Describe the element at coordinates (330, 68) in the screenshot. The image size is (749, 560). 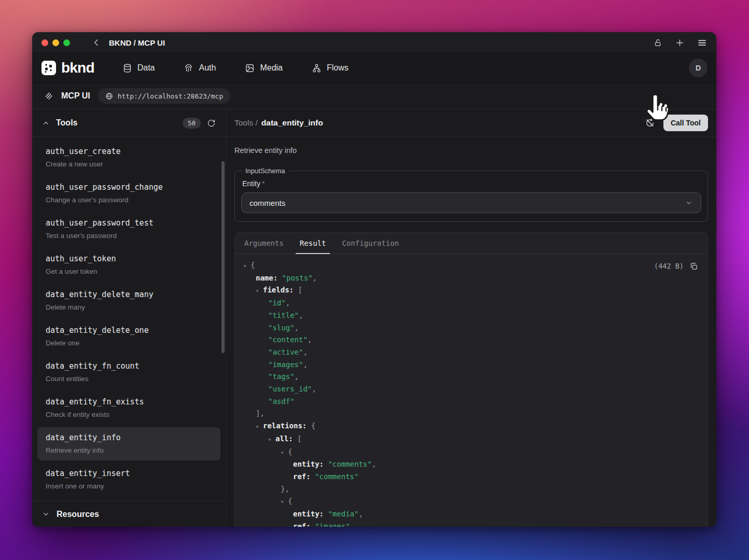
I see `nav-item-flows: Flows` at that location.